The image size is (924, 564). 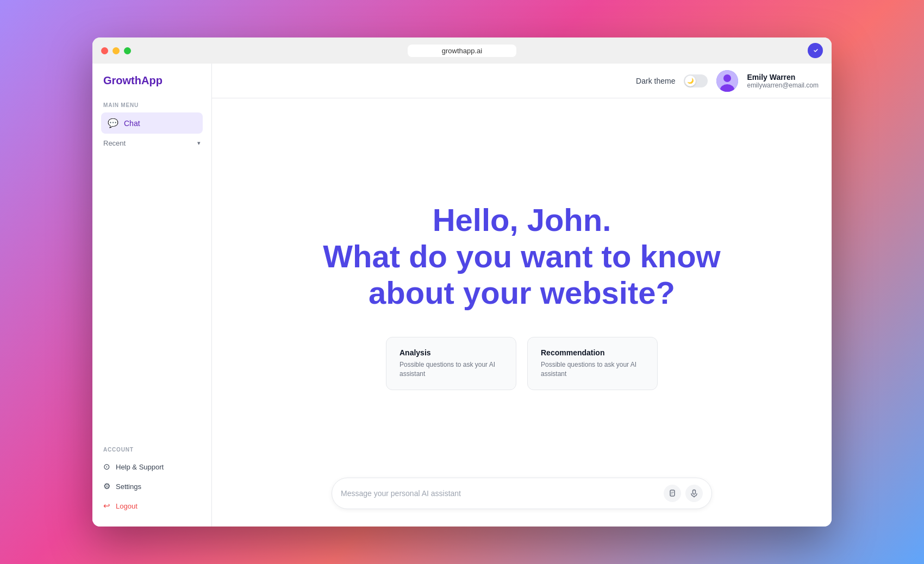 What do you see at coordinates (152, 123) in the screenshot?
I see `sidebar-item-chat: 💬 Chat` at bounding box center [152, 123].